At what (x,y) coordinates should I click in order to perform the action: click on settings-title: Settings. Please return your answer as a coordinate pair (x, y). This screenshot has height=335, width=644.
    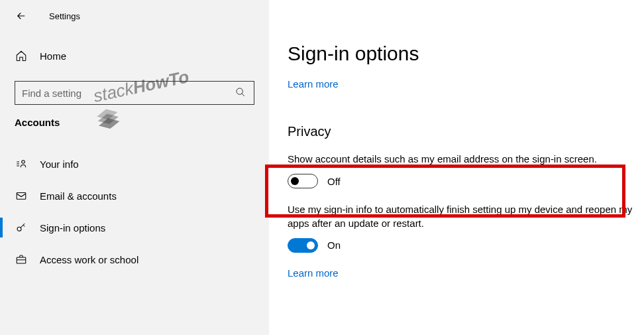
    Looking at the image, I should click on (65, 16).